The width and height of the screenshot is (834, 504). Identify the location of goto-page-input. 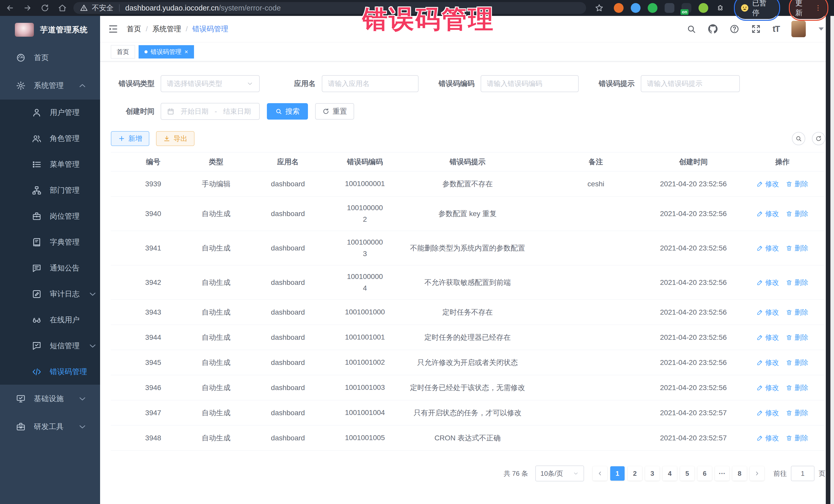
(803, 474).